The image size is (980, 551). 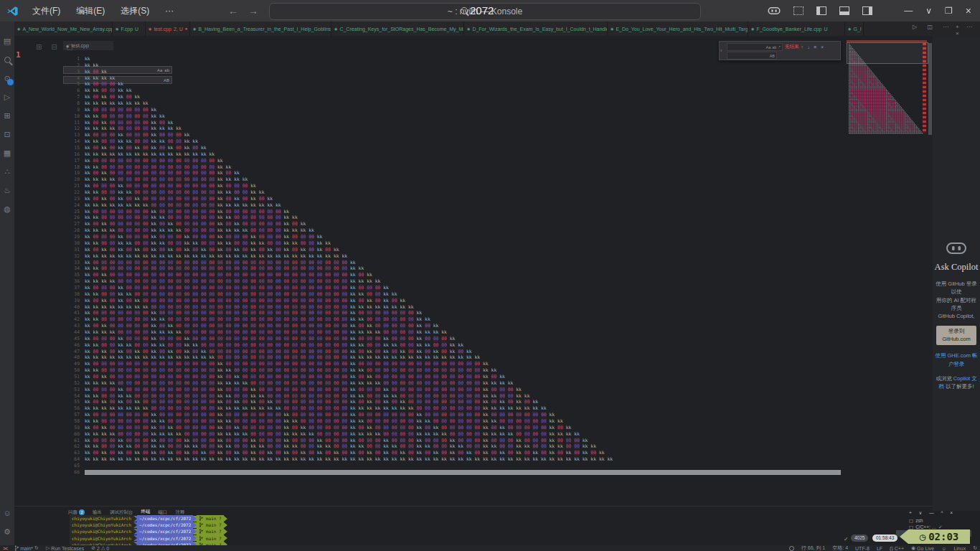 What do you see at coordinates (779, 47) in the screenshot?
I see `regex-icon: .*` at bounding box center [779, 47].